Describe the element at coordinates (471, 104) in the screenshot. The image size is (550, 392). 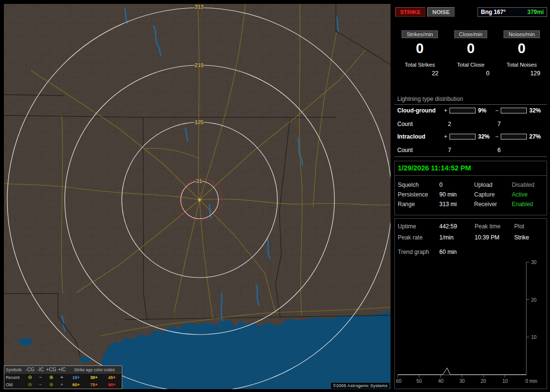
I see `divider` at that location.